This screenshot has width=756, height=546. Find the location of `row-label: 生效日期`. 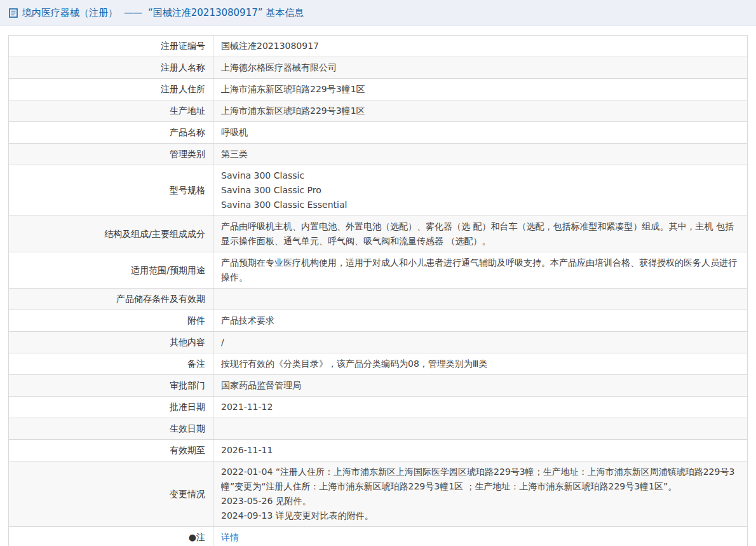

row-label: 生效日期 is located at coordinates (111, 429).